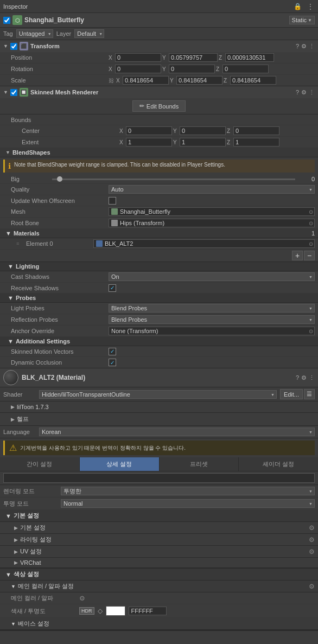  What do you see at coordinates (148, 611) in the screenshot?
I see `color-hex-input` at bounding box center [148, 611].